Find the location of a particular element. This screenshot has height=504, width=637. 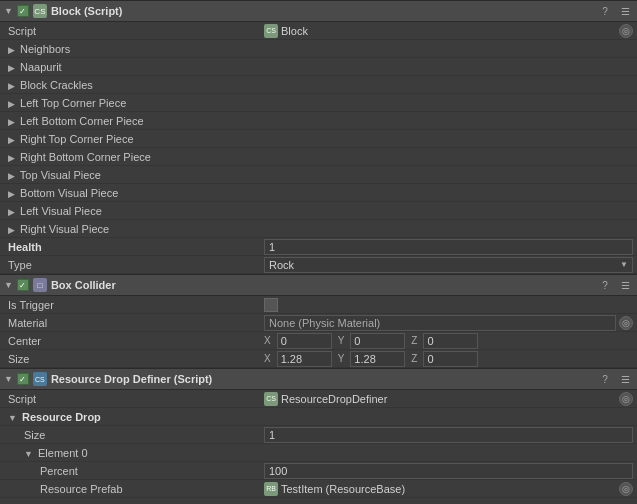

left-visual-prop: ▶ Left Visual Piece is located at coordinates (318, 211).